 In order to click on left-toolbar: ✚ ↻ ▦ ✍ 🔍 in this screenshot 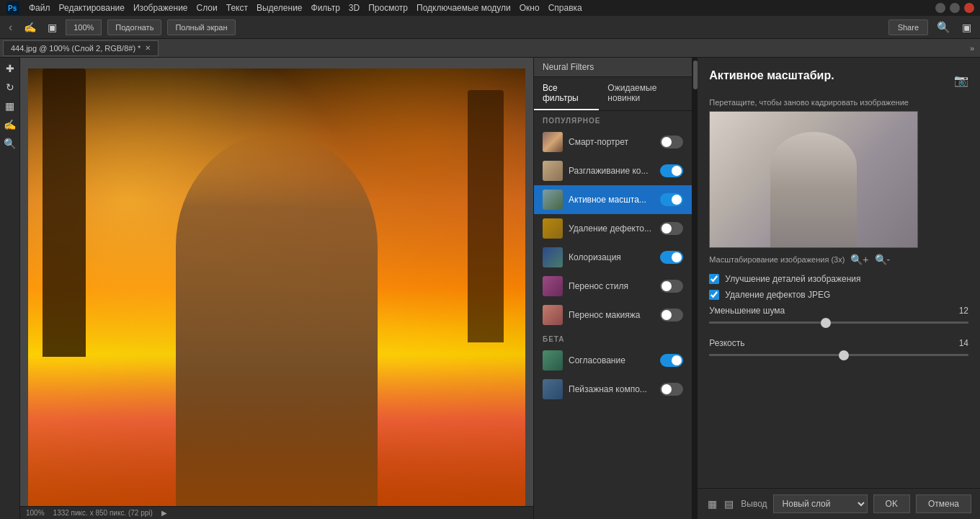, I will do `click(10, 288)`.